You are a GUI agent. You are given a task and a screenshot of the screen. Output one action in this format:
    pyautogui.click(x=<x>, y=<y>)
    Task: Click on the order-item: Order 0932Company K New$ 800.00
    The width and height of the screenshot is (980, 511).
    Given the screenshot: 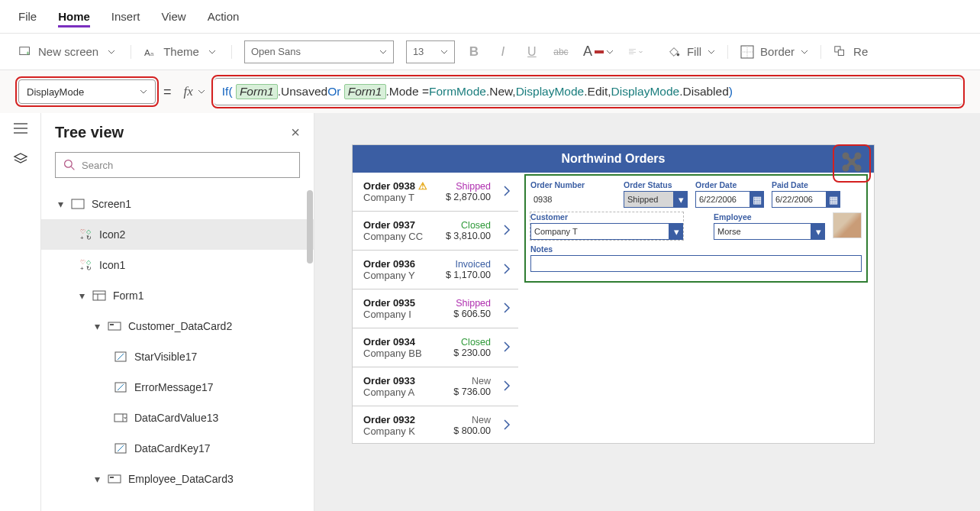 What is the action you would take?
    pyautogui.click(x=435, y=425)
    